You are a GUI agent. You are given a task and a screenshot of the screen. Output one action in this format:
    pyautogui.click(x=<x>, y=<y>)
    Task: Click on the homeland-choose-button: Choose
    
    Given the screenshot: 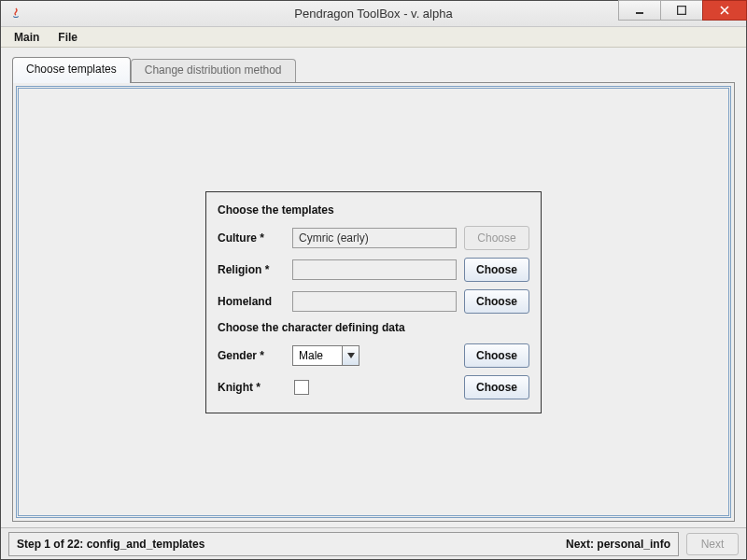 What is the action you would take?
    pyautogui.click(x=497, y=301)
    